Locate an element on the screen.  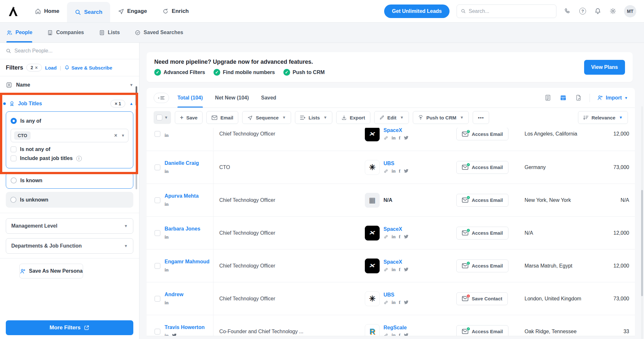
search-people-input is located at coordinates (74, 51).